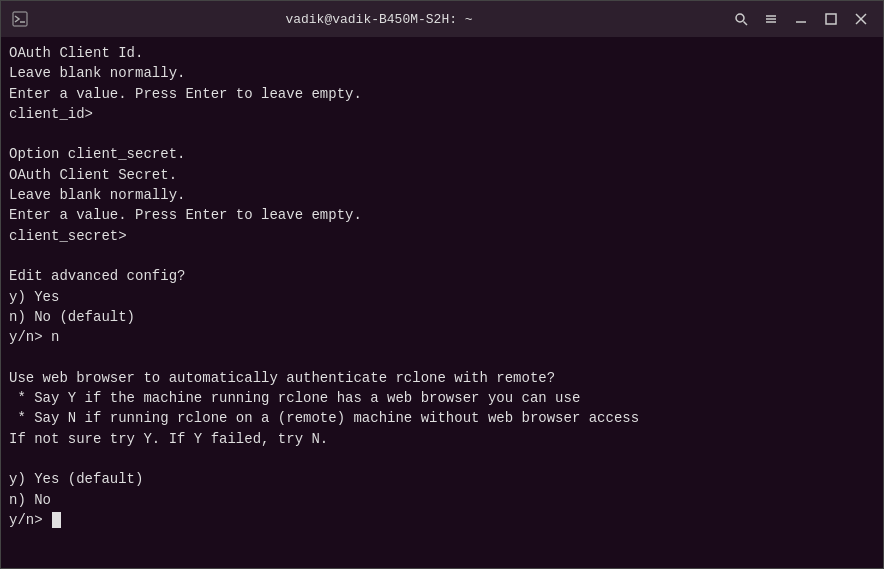 The image size is (884, 569). Describe the element at coordinates (442, 154) in the screenshot. I see `terminal-line: Option client_secret.` at that location.